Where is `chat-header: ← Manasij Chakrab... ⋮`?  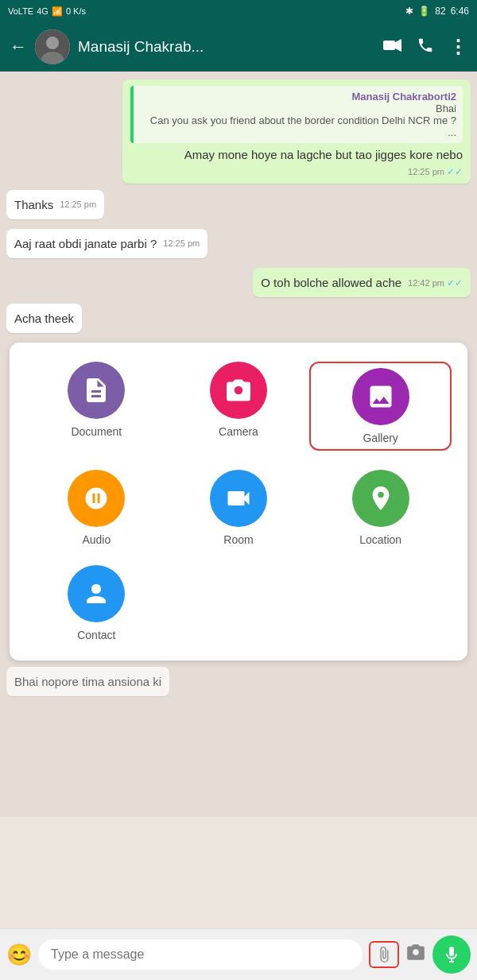
chat-header: ← Manasij Chakrab... ⋮ is located at coordinates (238, 47).